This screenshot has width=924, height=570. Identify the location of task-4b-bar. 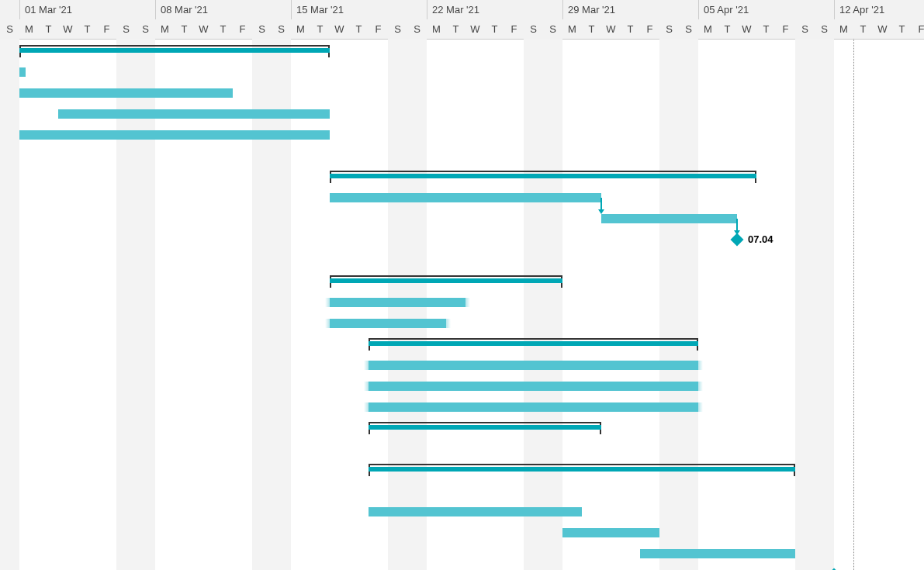
(534, 386).